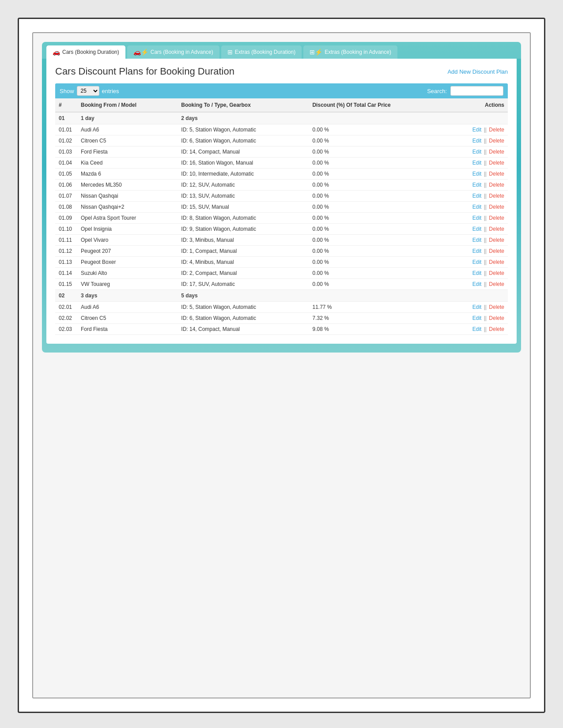 This screenshot has width=563, height=728. Describe the element at coordinates (86, 52) in the screenshot. I see `tab-cars-booking-duration: 🚗 Cars (Booking Duration)` at that location.